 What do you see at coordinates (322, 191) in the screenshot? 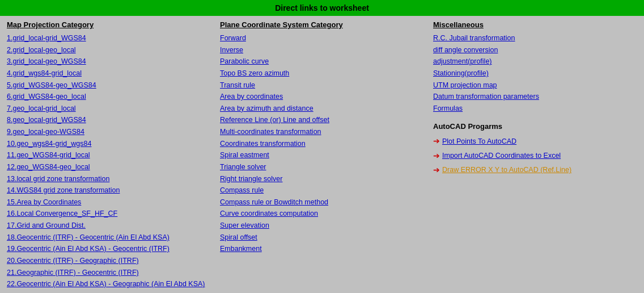
I see `plane-coordinate-item: Compass rule` at bounding box center [322, 191].